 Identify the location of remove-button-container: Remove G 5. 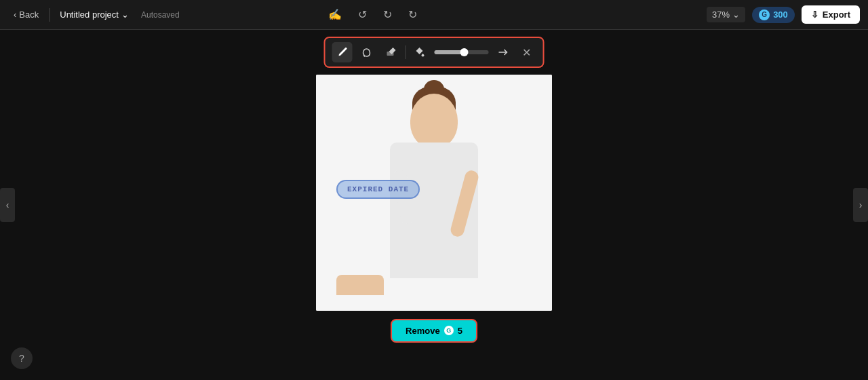
(434, 331).